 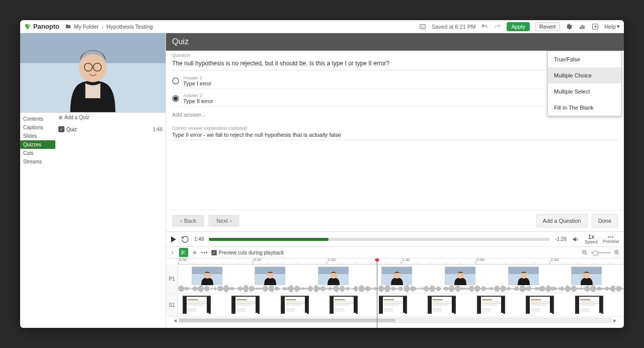 I want to click on undo-icon, so click(x=485, y=27).